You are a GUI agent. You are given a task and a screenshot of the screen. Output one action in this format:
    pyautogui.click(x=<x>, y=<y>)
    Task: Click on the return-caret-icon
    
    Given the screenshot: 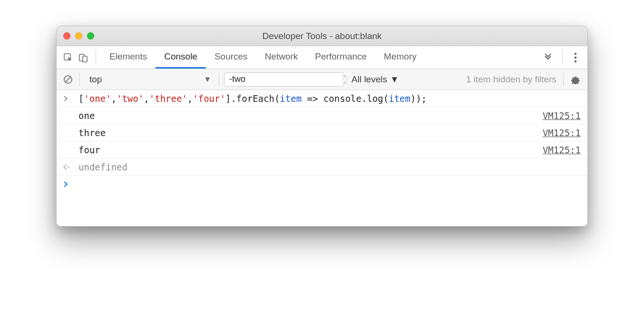 What is the action you would take?
    pyautogui.click(x=70, y=167)
    